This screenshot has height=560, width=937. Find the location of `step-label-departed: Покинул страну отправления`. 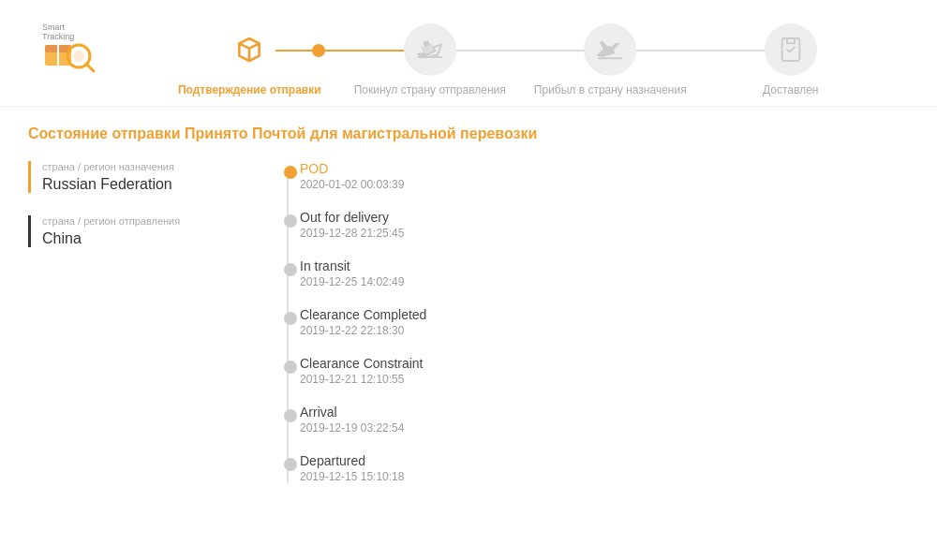

step-label-departed: Покинул страну отправления is located at coordinates (430, 95).